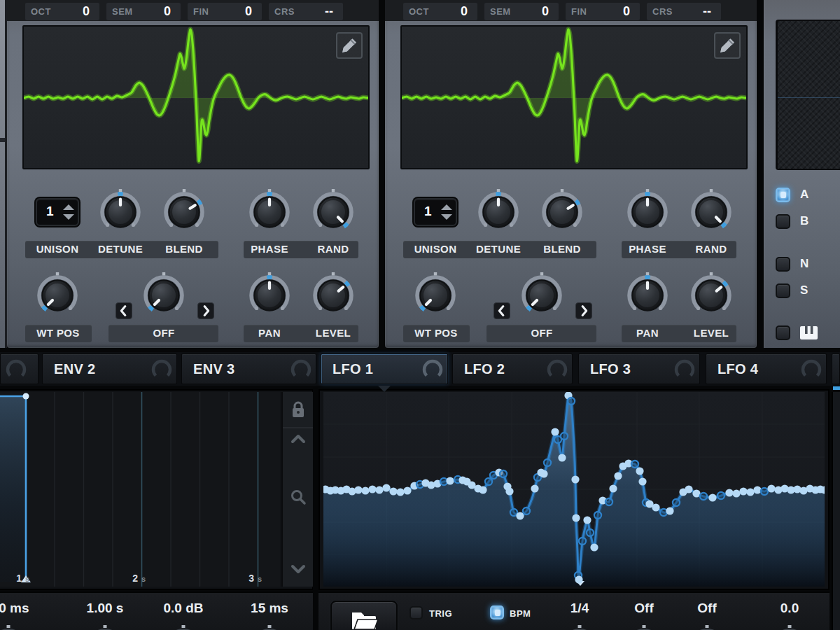 This screenshot has width=840, height=630. What do you see at coordinates (105, 608) in the screenshot?
I see `env-value: 1.00 s` at bounding box center [105, 608].